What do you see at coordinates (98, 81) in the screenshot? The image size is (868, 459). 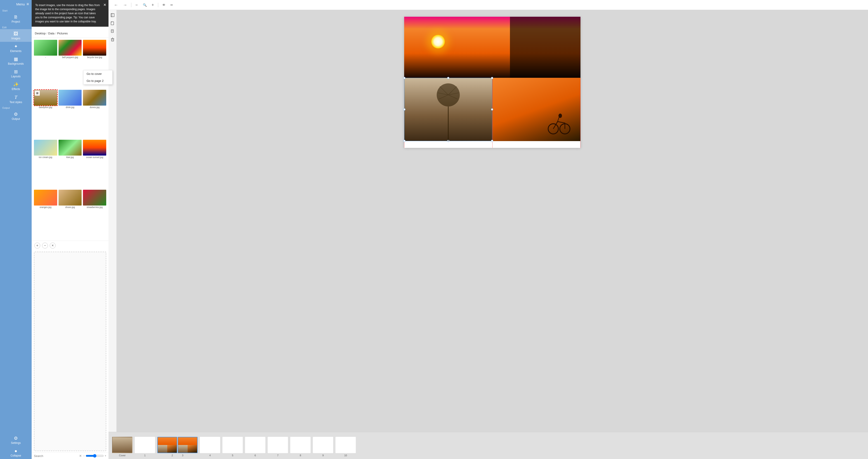 I see `context-menu-item-page2: Go to page 2` at bounding box center [98, 81].